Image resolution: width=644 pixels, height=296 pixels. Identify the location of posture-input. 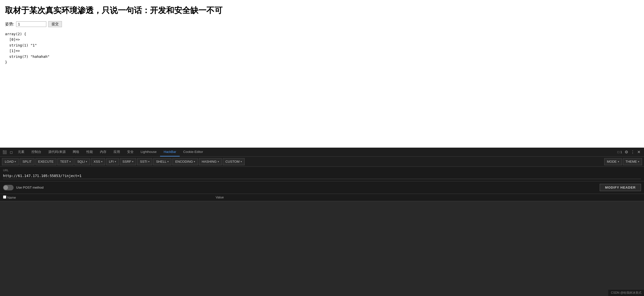
(31, 24).